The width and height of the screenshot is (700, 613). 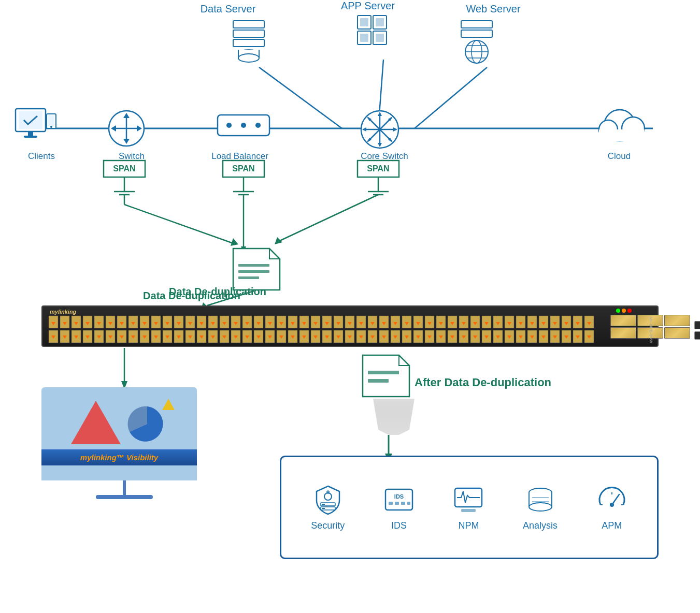 What do you see at coordinates (327, 507) in the screenshot?
I see `tool-security: + Security` at bounding box center [327, 507].